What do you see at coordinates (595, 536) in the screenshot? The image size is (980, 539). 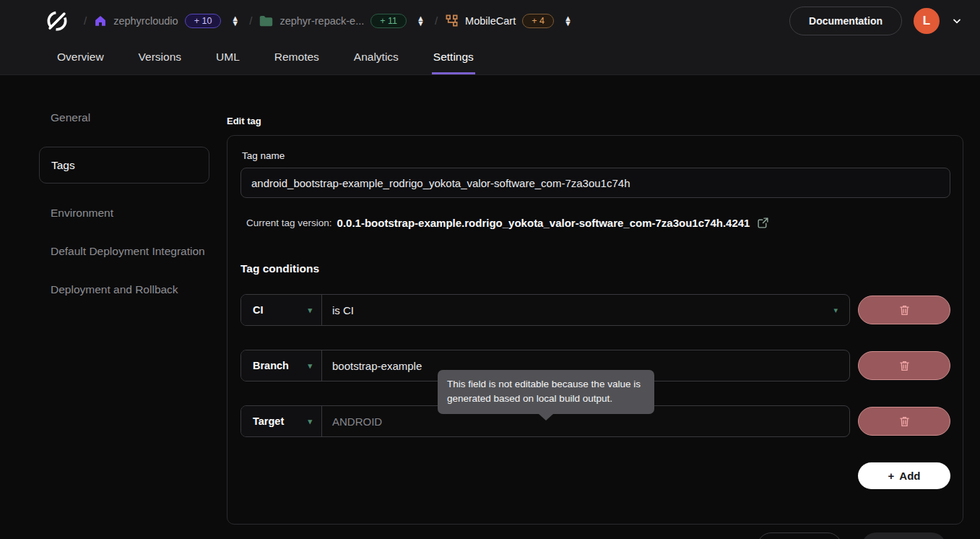 I see `footer-actions` at bounding box center [595, 536].